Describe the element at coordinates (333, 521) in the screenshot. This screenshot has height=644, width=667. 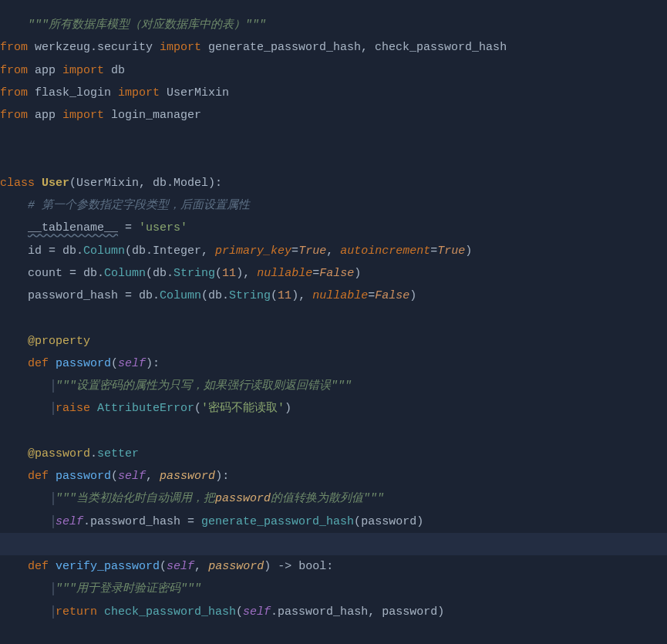
I see `code-line: self.password_hash = generate_password_h…` at that location.